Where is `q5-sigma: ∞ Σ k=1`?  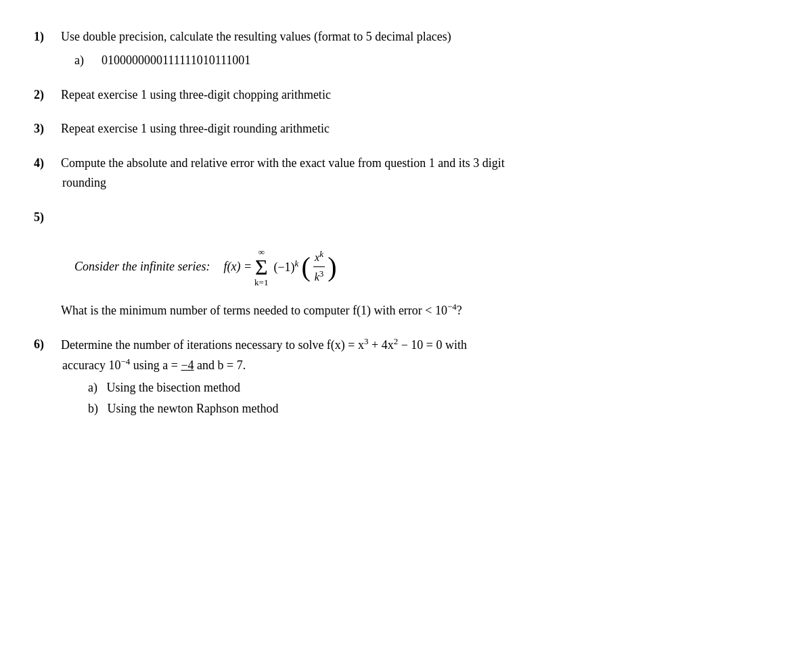 q5-sigma: ∞ Σ k=1 is located at coordinates (261, 267).